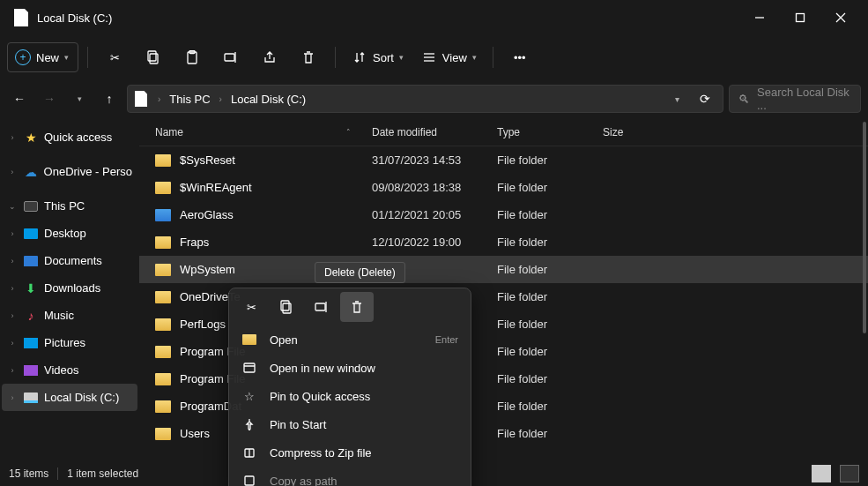  I want to click on more-button: •••, so click(520, 57).